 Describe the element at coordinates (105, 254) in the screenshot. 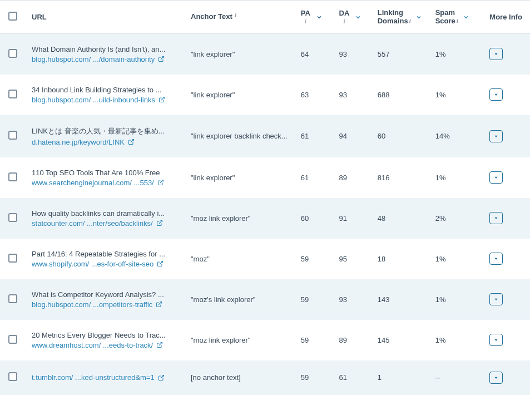

I see `page-title: Part 14/16: 4 Repeatable Strategies for …` at that location.